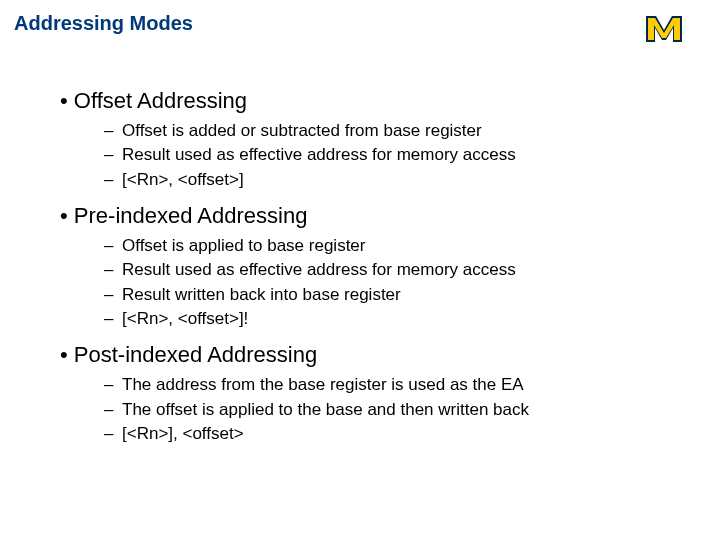  What do you see at coordinates (183, 434) in the screenshot?
I see `list-item-text: [<Rn>], <offset>` at bounding box center [183, 434].